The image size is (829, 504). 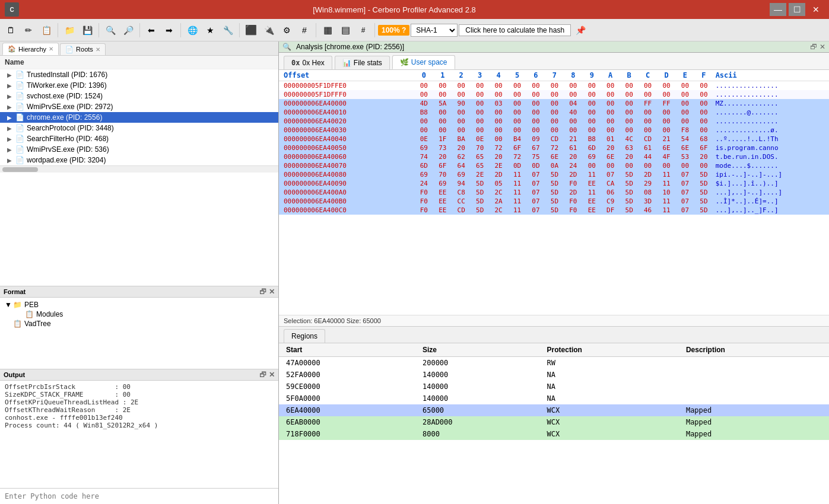 What do you see at coordinates (610, 139) in the screenshot?
I see `hex-byte: 01` at bounding box center [610, 139].